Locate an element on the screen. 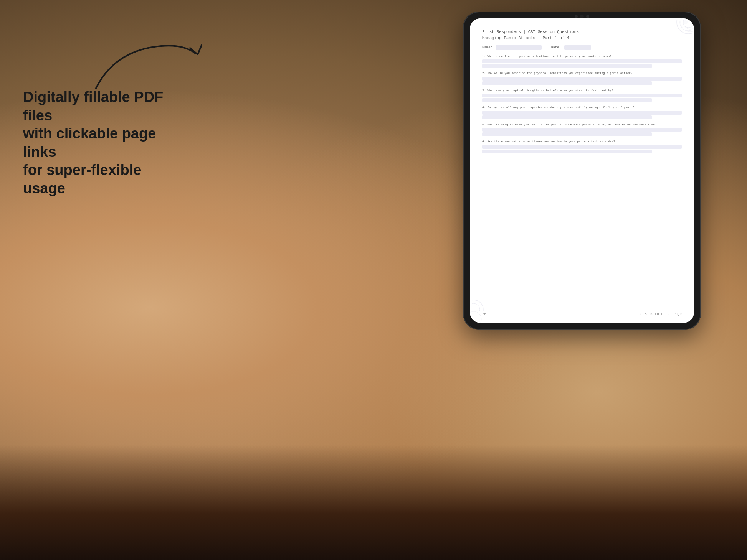 This screenshot has height=560, width=747. pdf-date-field is located at coordinates (578, 48).